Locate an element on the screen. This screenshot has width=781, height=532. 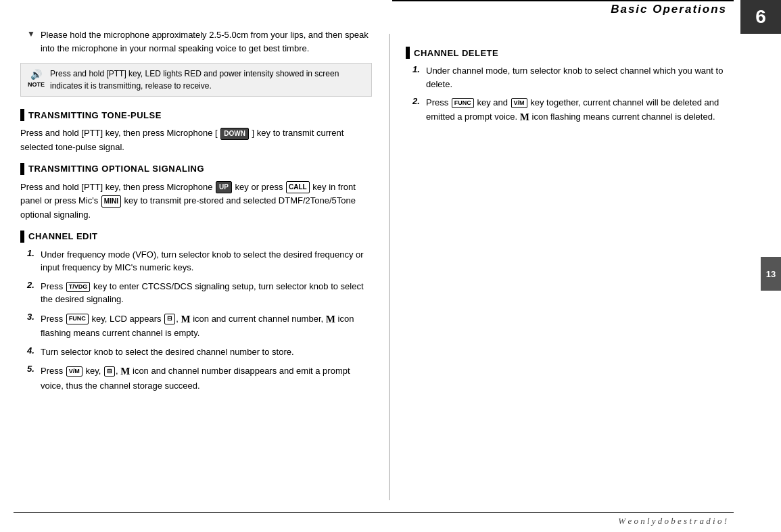
section-bar-icon is located at coordinates (22, 115).